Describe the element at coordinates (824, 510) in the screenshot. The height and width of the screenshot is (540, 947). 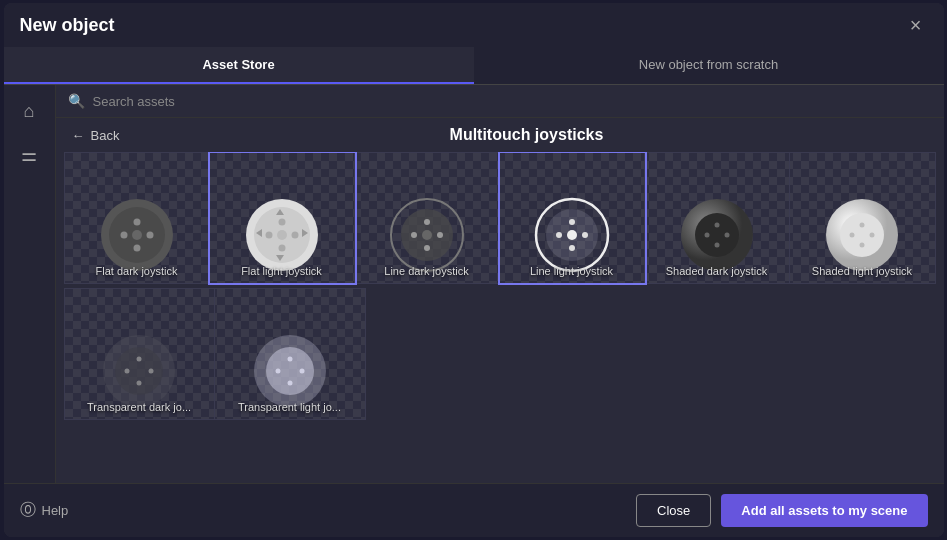
I see `add-all-button: Add all assets to my scene` at that location.